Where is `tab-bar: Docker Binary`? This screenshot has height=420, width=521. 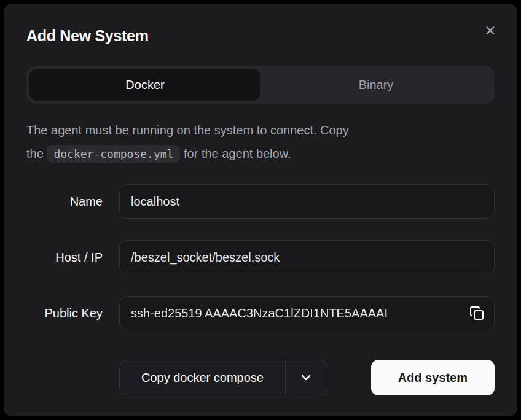 tab-bar: Docker Binary is located at coordinates (260, 85).